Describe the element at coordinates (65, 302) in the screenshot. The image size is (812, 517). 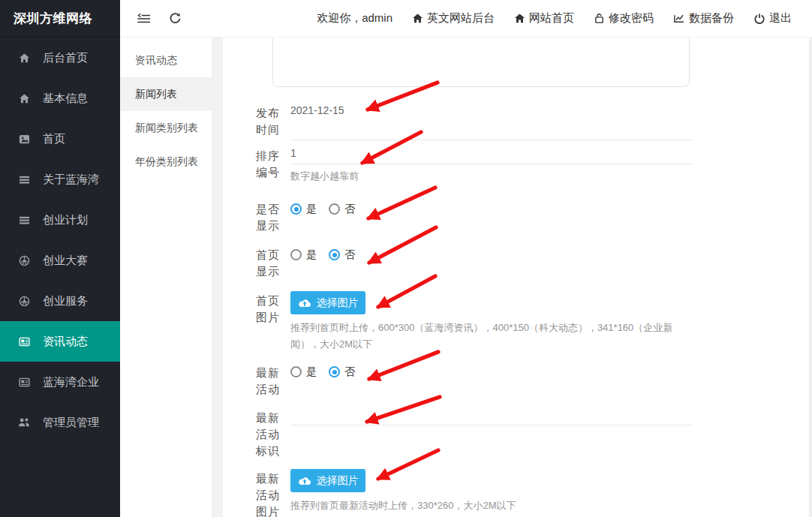
I see `sidebar-item-label: 创业服务` at that location.